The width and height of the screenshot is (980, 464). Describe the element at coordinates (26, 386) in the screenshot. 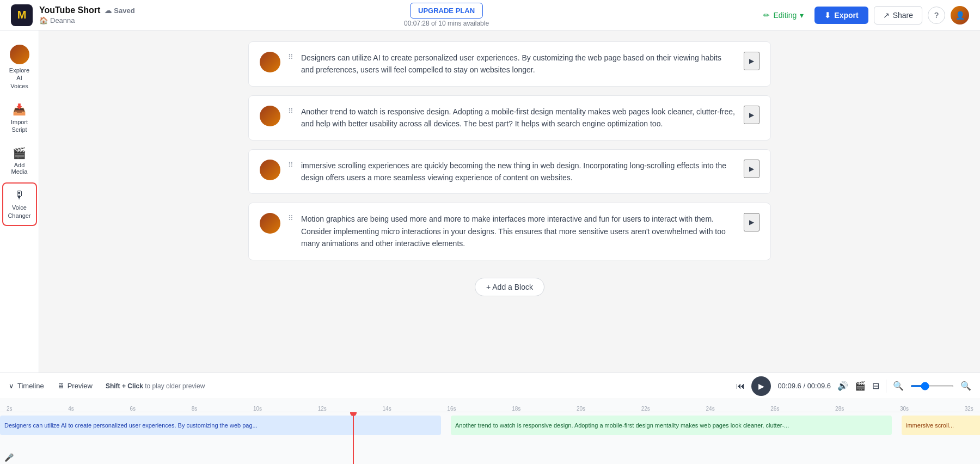

I see `timeline-toggle: ∨ Timeline` at that location.